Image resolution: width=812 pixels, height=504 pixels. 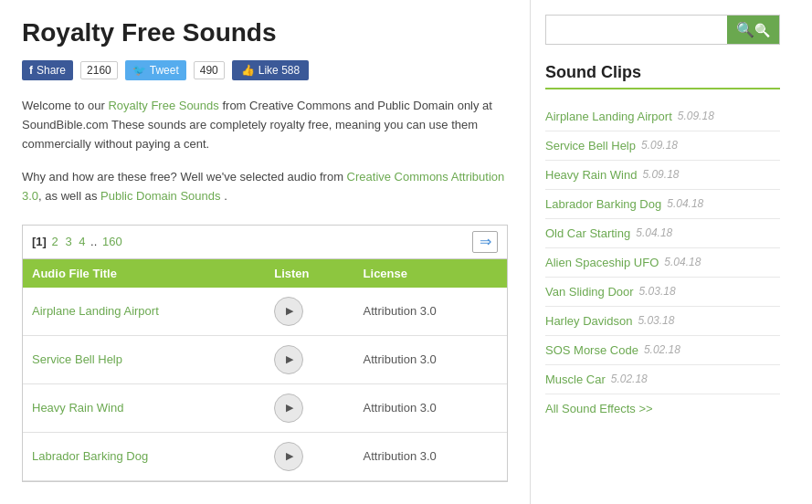 What do you see at coordinates (485, 242) in the screenshot?
I see `next-page-button: ⇒` at bounding box center [485, 242].